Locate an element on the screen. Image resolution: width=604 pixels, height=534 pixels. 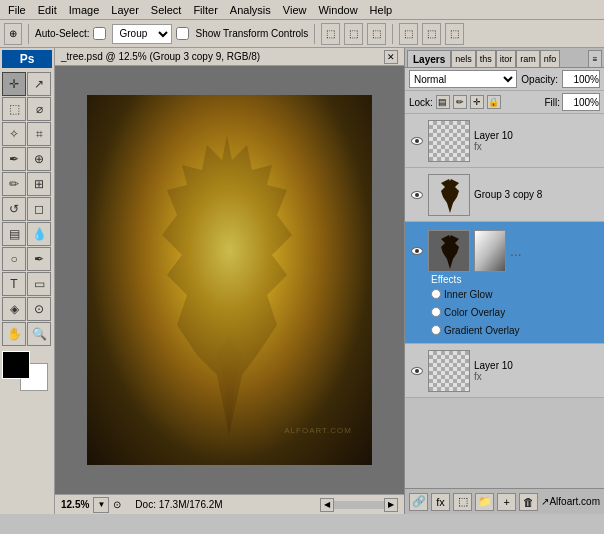
distribute-btn-1: ⬚ is located at coordinates (408, 34).